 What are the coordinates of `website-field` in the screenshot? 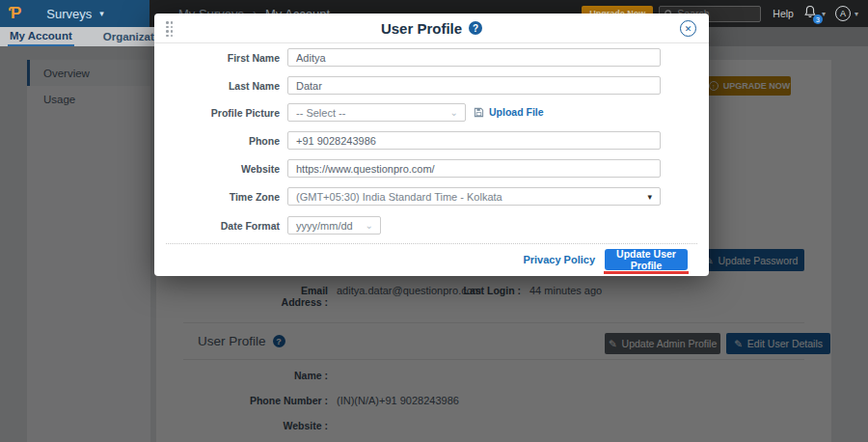 It's located at (475, 168).